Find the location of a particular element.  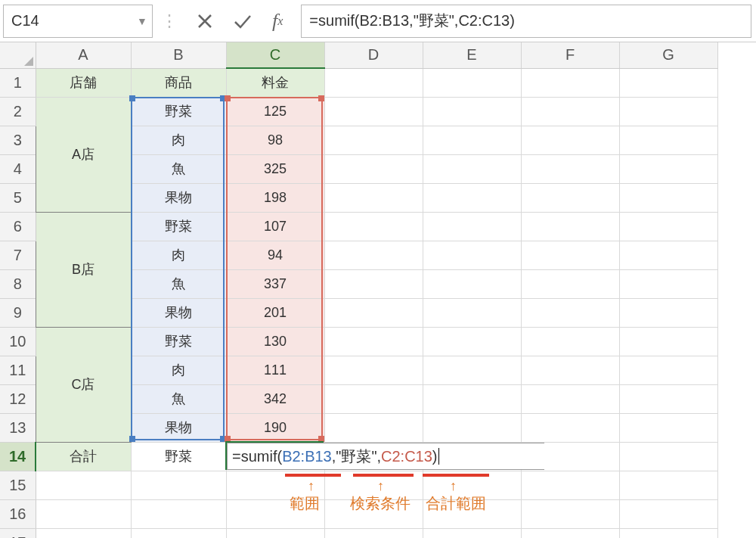

cell-E2 is located at coordinates (472, 111).